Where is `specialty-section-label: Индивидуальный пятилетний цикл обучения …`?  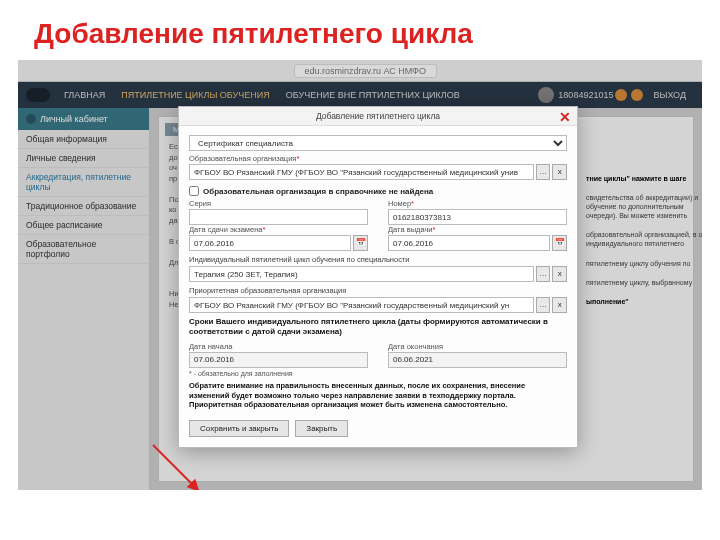 specialty-section-label: Индивидуальный пятилетний цикл обучения … is located at coordinates (378, 260).